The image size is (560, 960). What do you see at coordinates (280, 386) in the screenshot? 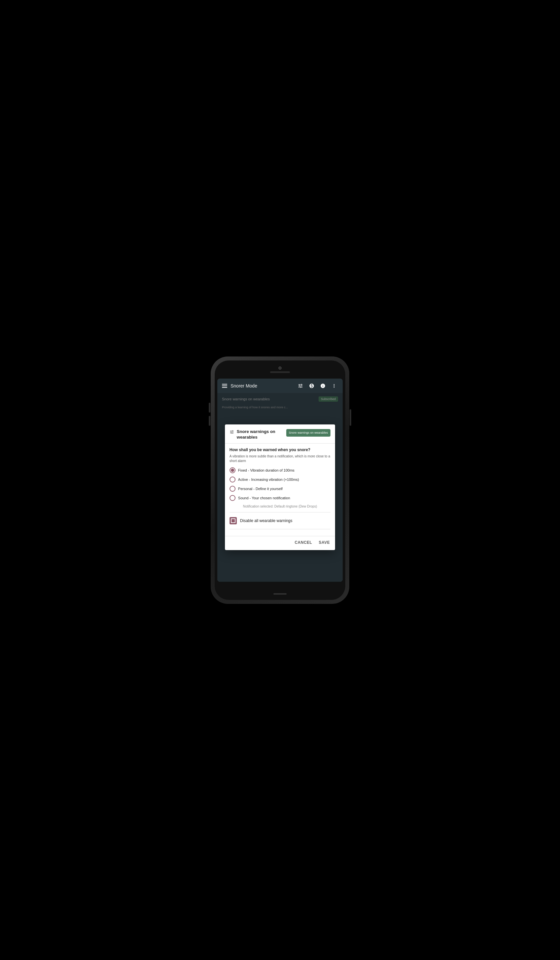
I see `app-bar: Snorer Mode` at bounding box center [280, 386].